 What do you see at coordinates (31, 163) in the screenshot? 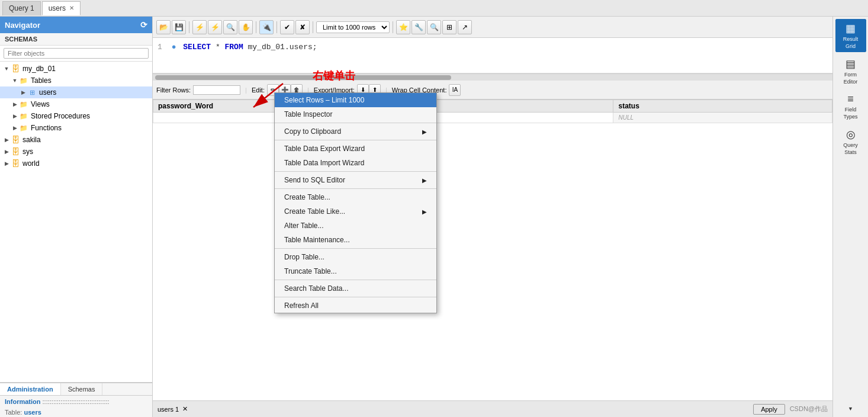
I see `tree-label-world: world` at bounding box center [31, 163].